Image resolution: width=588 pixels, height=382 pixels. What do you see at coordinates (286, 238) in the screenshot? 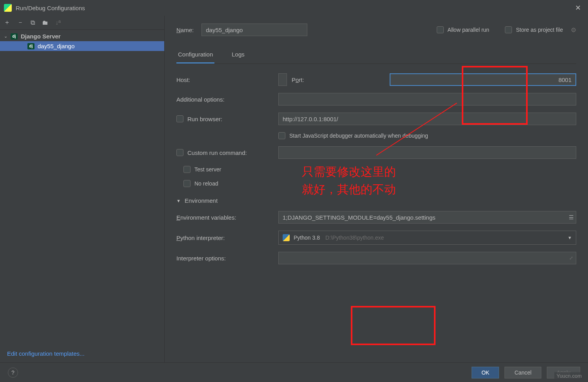
I see `python-icon` at bounding box center [286, 238].